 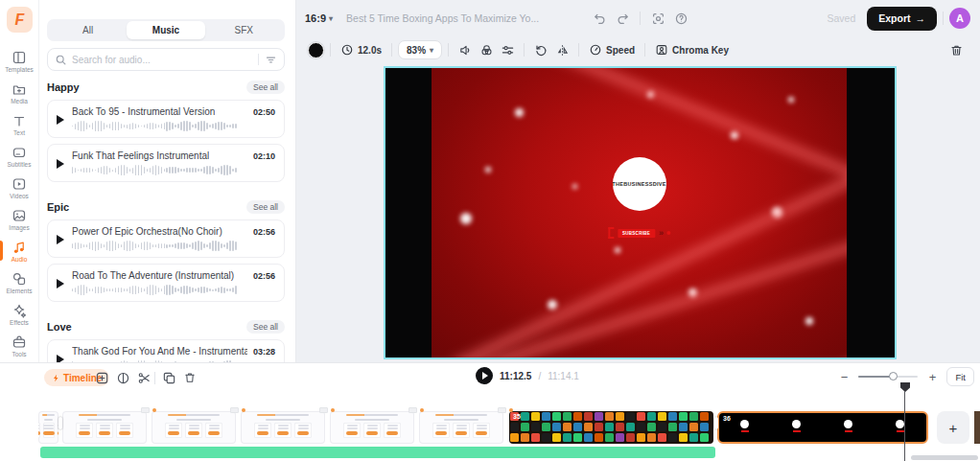 What do you see at coordinates (564, 376) in the screenshot?
I see `total-time: 11:14.1` at bounding box center [564, 376].